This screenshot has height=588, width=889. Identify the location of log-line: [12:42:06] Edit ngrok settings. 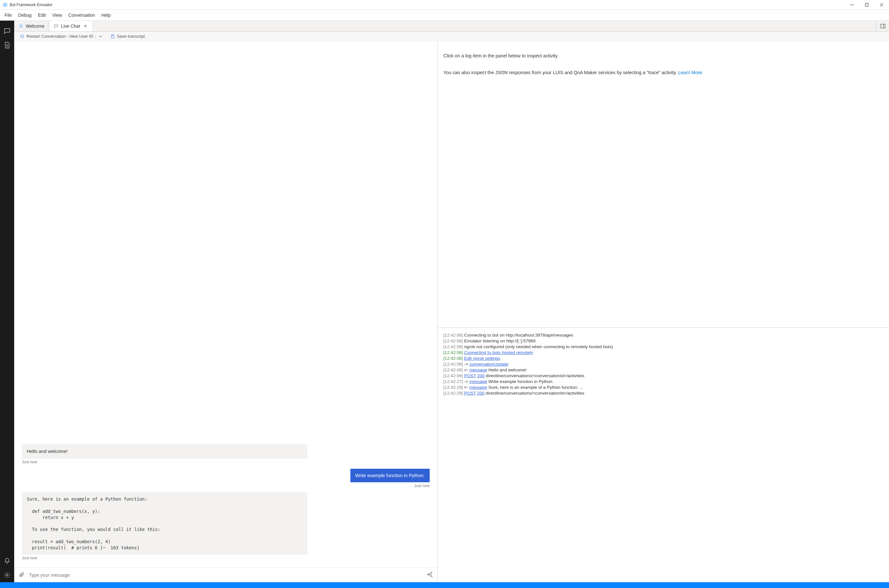
(664, 358).